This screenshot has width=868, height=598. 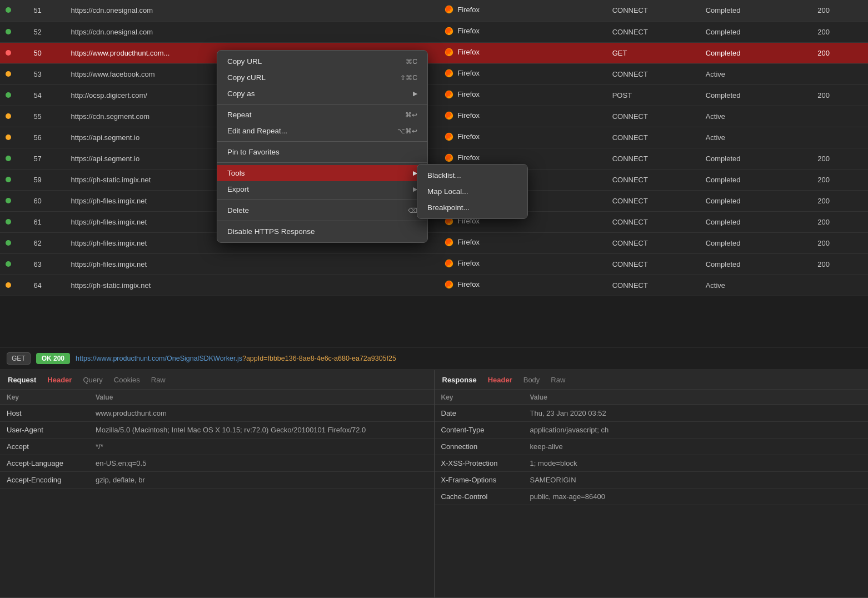 I want to click on row-id: 55, so click(x=47, y=116).